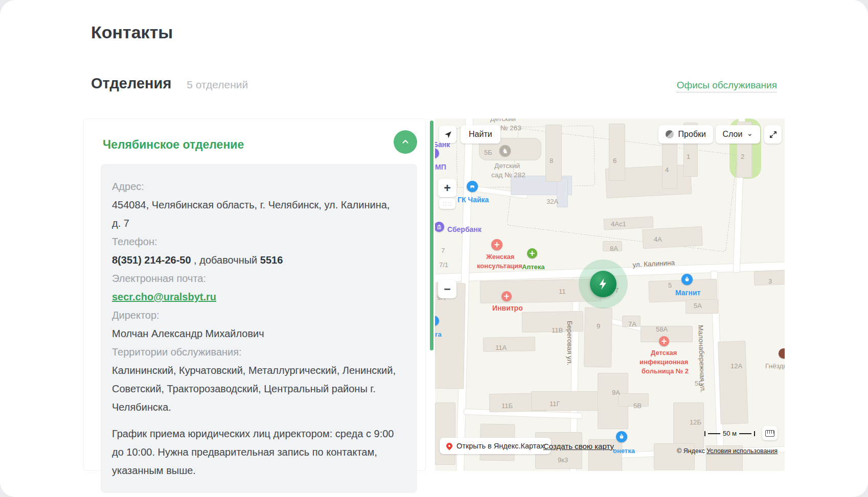 The width and height of the screenshot is (868, 497). What do you see at coordinates (440, 227) in the screenshot?
I see `bank-icon` at bounding box center [440, 227].